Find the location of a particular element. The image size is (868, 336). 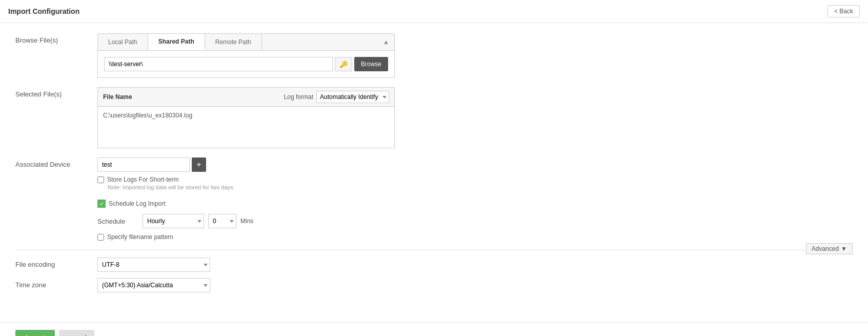

log-format-select: Automatically IdentifyW3CIISNCSA is located at coordinates (353, 97).